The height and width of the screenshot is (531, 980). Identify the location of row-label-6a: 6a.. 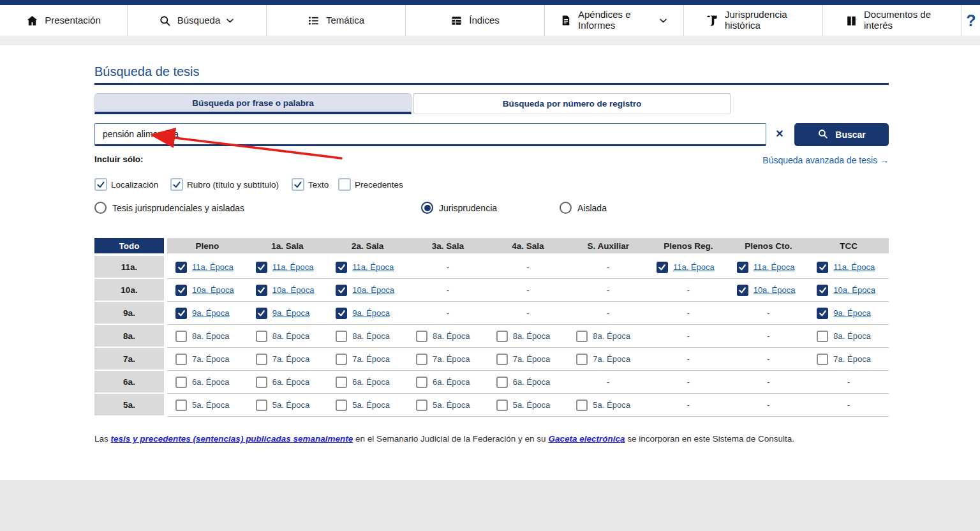
(131, 382).